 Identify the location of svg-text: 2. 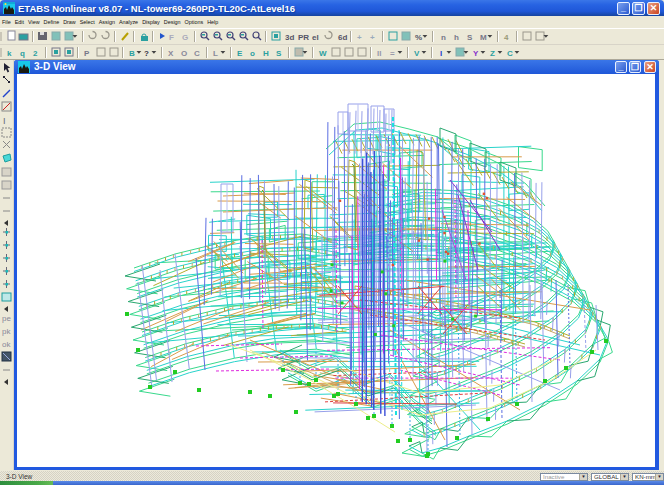
(36, 54).